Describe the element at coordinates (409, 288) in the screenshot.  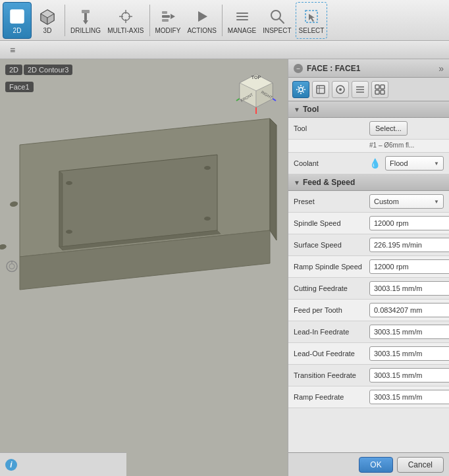
I see `cutting-feedrate-input` at that location.